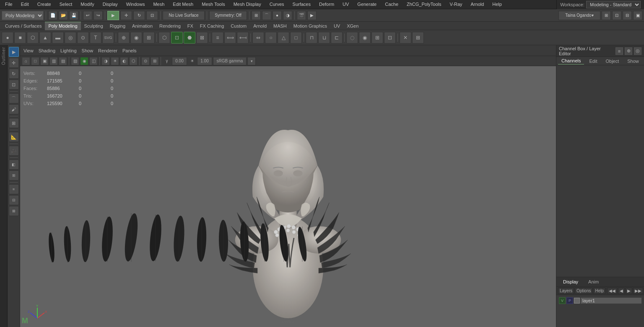 The image size is (644, 327). What do you see at coordinates (14, 85) in the screenshot?
I see `scale-tool: ⊡` at bounding box center [14, 85].